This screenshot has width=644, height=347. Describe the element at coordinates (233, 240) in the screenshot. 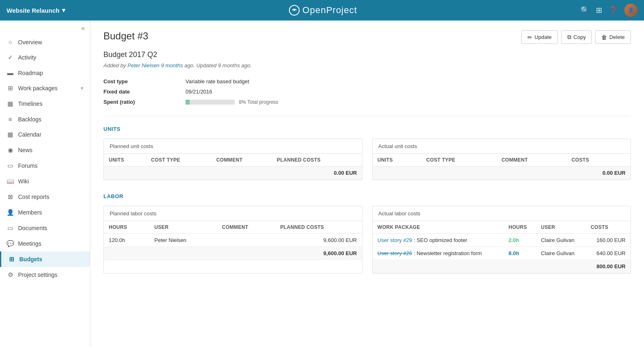

I see `planned-labor-costs-table: HOURS USER COMMENT PLANNED COSTS 120.0h …` at that location.